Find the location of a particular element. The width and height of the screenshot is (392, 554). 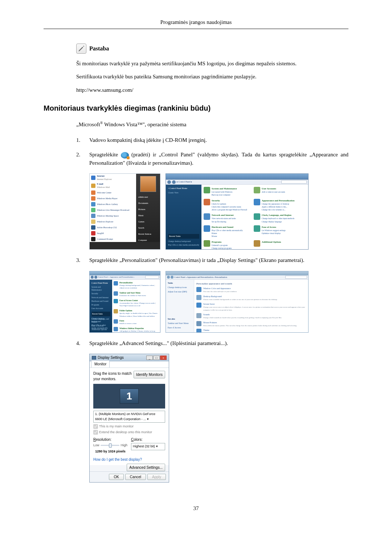

cp-recent-1: Change desktop background is located at coordinates (184, 241).